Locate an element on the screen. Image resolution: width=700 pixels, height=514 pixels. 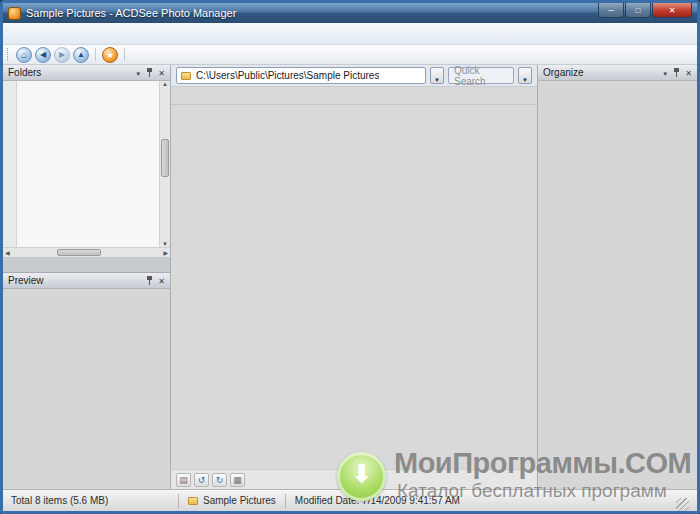
preview-area is located at coordinates (86, 389).